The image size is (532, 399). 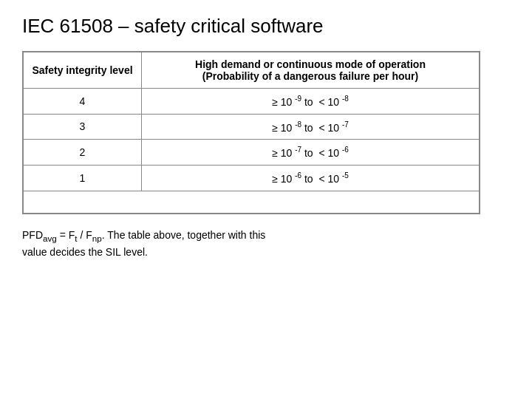 What do you see at coordinates (310, 71) in the screenshot?
I see `col2-header: High demand or continuous mode of operat…` at bounding box center [310, 71].